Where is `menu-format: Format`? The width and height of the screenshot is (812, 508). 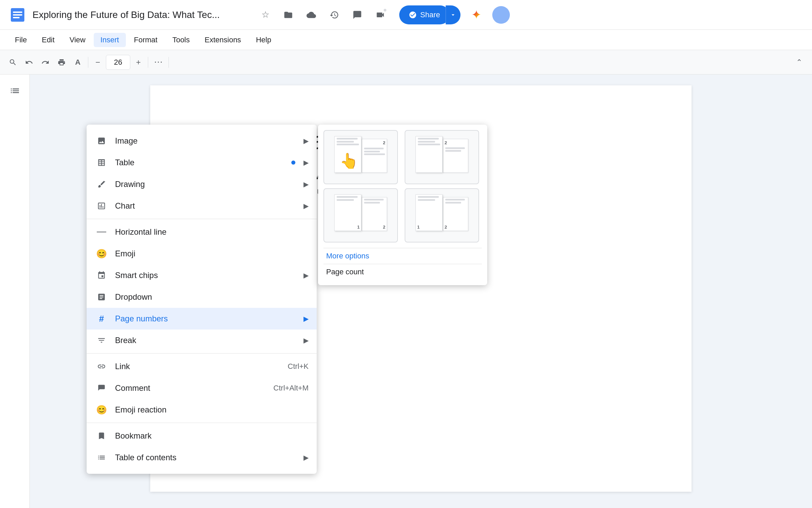
menu-format: Format is located at coordinates (146, 40).